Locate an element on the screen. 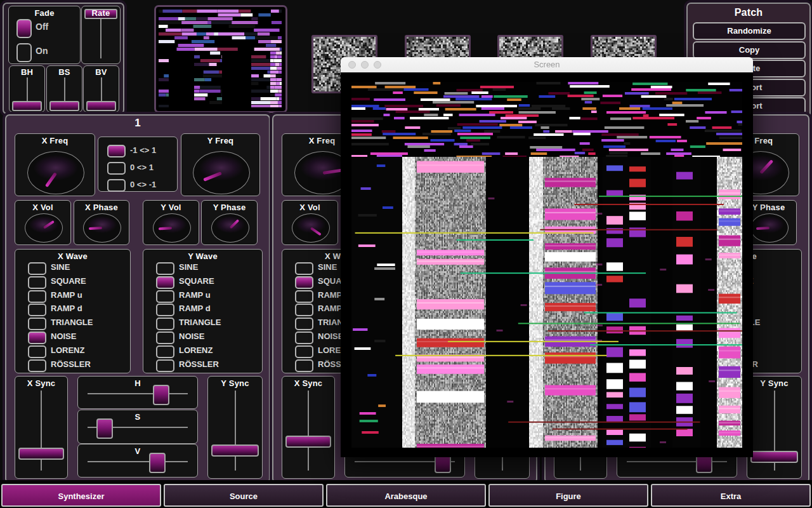 This screenshot has width=812, height=508. p1-y-freq-knob is located at coordinates (221, 173).